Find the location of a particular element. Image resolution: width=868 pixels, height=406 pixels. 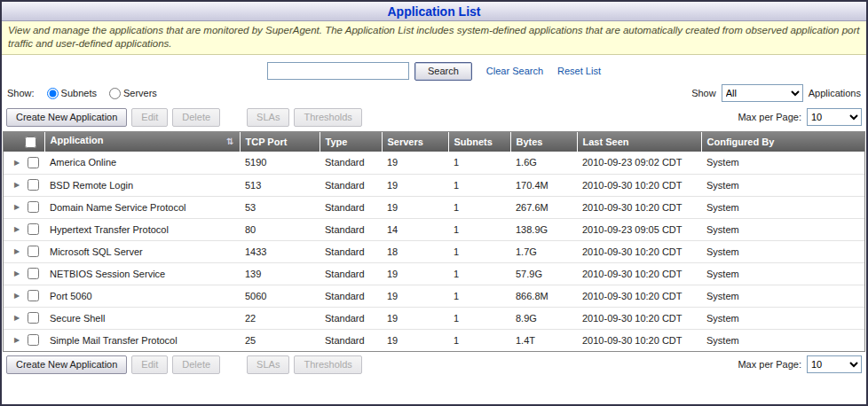

show-filter-select: All is located at coordinates (762, 93).